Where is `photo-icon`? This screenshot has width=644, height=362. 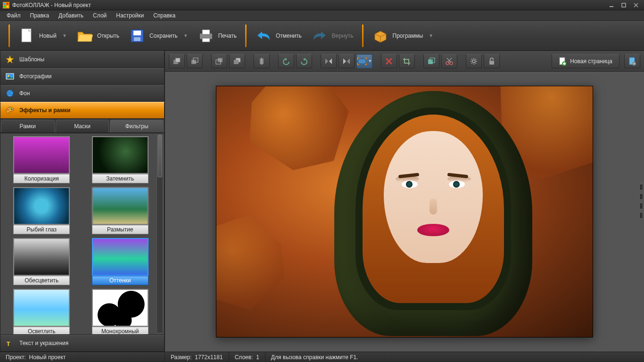 photo-icon is located at coordinates (10, 76).